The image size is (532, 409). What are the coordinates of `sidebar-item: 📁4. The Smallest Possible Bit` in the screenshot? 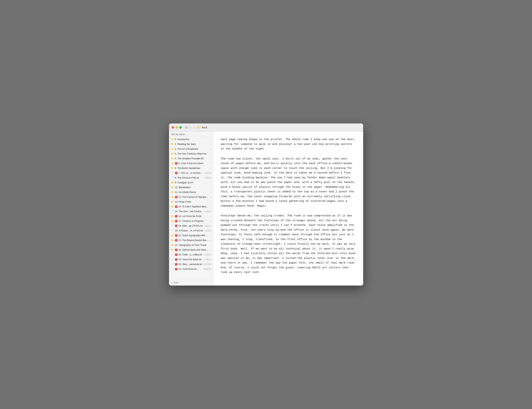 It's located at (191, 158).